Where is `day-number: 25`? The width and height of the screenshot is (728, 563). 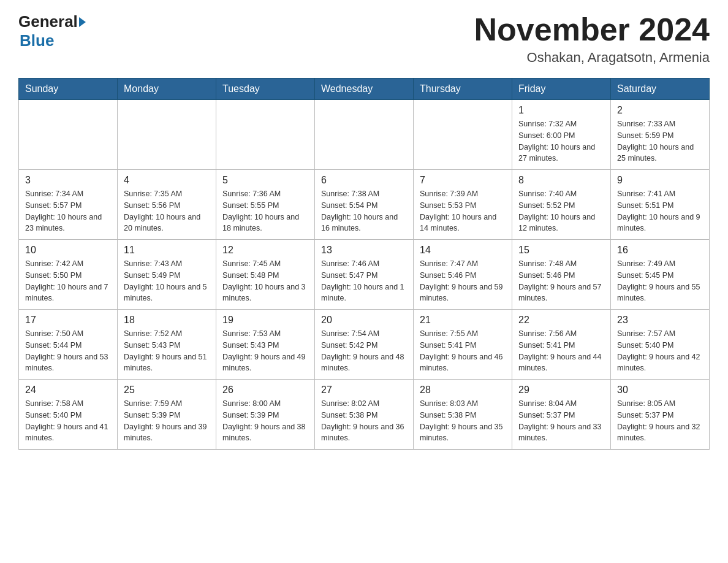
day-number: 25 is located at coordinates (167, 390).